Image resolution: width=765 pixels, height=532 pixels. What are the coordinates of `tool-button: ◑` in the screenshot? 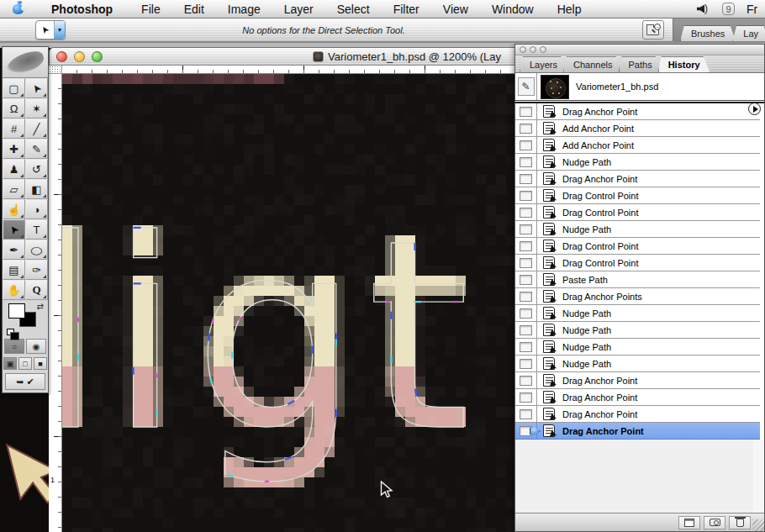 It's located at (37, 209).